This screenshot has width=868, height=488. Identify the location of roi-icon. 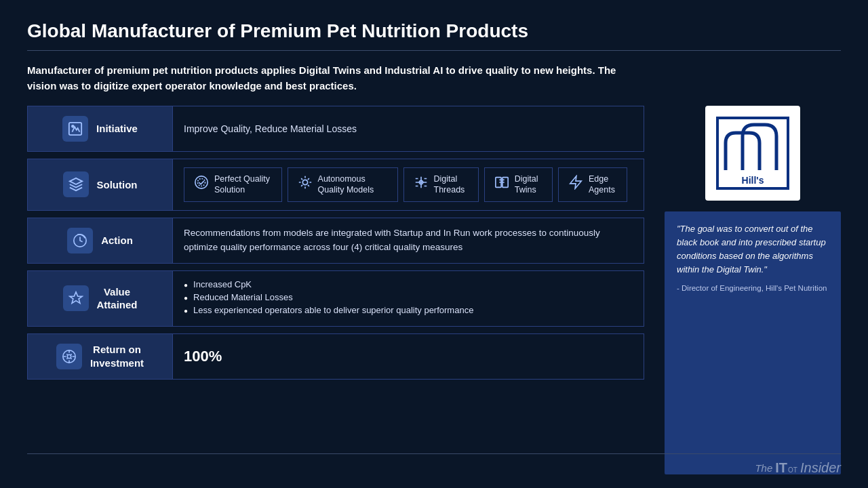
(69, 357).